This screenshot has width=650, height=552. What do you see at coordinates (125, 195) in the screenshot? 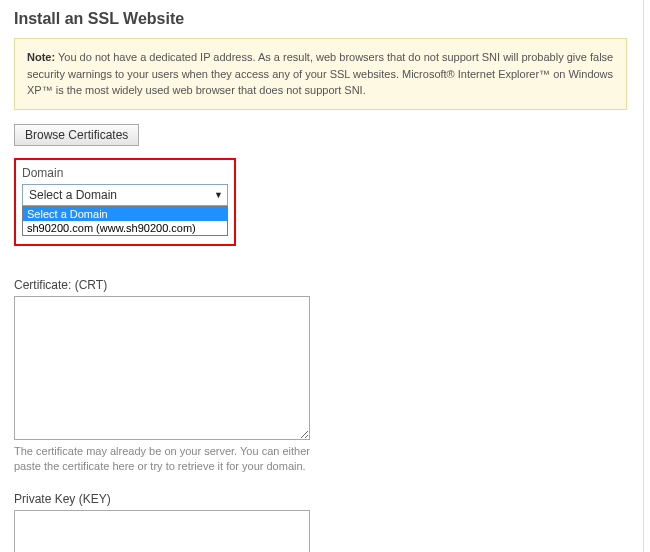
I see `domain-select: Select a Domain ▼` at bounding box center [125, 195].